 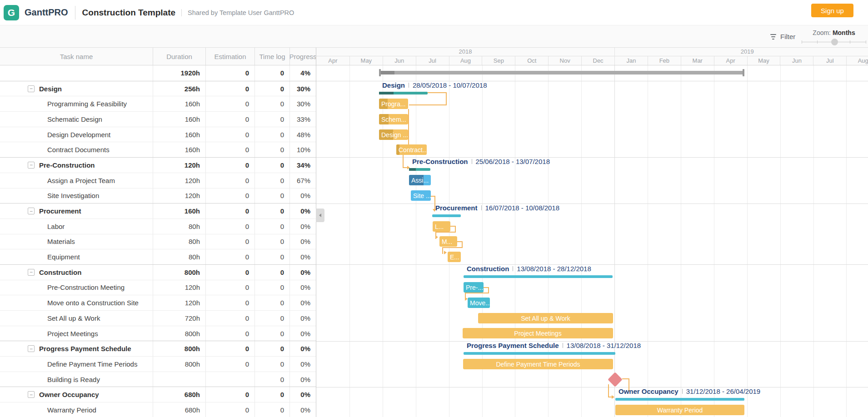 What do you see at coordinates (158, 394) in the screenshot?
I see `table-row: −Owner Occupancy680h000%` at bounding box center [158, 394].